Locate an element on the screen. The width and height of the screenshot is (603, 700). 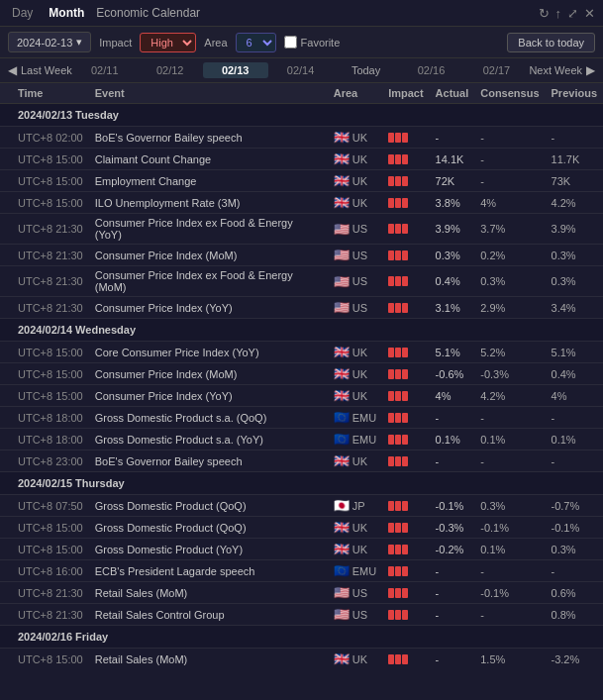
flag-icon: 🇪🇺 is located at coordinates (342, 570).